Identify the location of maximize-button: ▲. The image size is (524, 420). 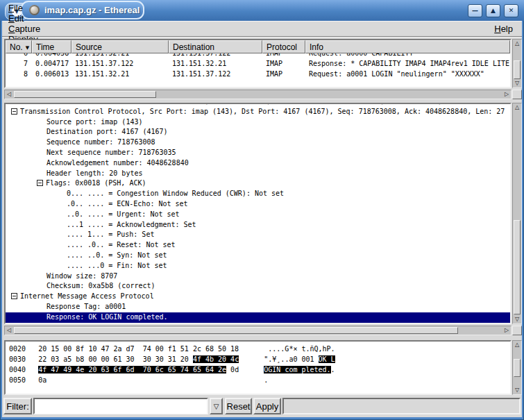
(493, 11).